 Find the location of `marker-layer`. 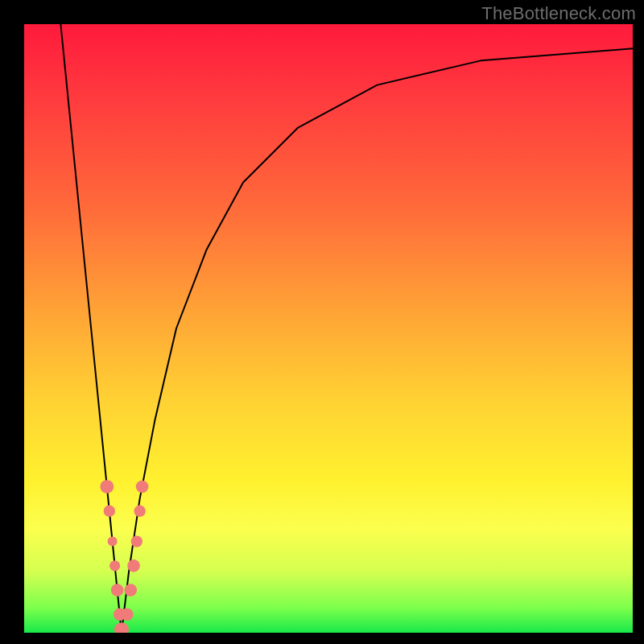

marker-layer is located at coordinates (124, 556).